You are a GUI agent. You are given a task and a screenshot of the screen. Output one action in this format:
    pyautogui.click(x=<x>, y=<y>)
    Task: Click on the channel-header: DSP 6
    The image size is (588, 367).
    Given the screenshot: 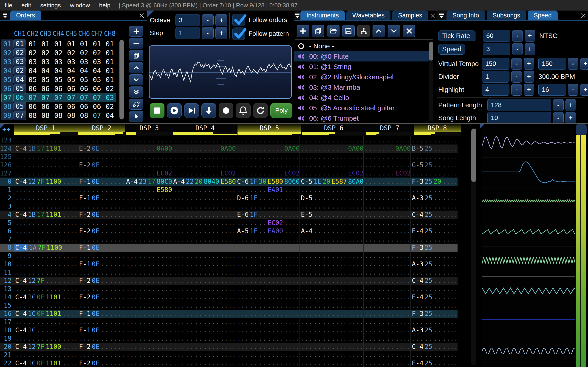 What is the action you would take?
    pyautogui.click(x=334, y=130)
    